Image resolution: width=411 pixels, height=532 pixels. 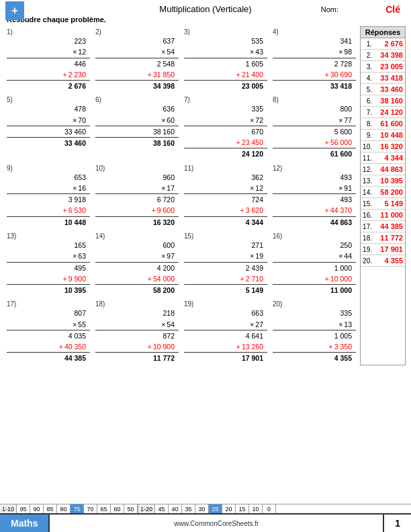 I want to click on prob-result: 44 863, so click(x=314, y=222).